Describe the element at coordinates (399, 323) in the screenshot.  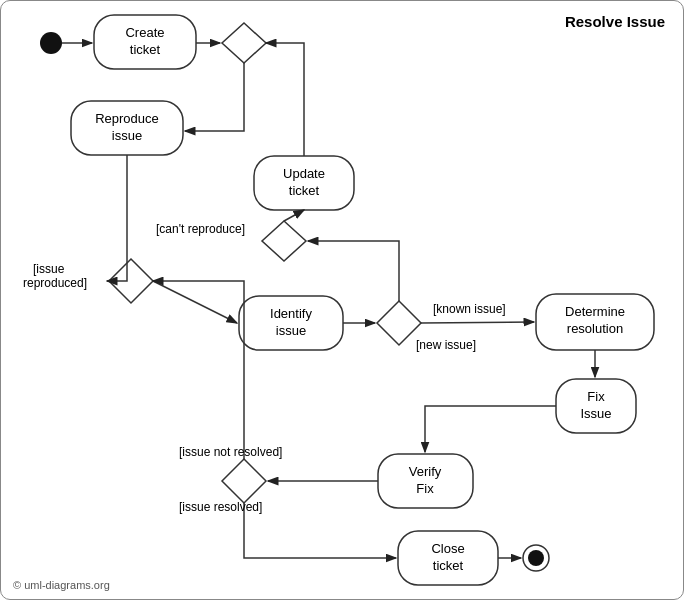
I see `diamond-c` at that location.